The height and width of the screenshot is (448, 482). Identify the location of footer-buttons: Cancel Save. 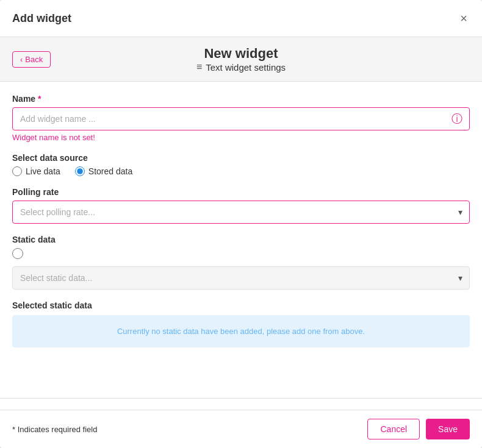
(419, 429).